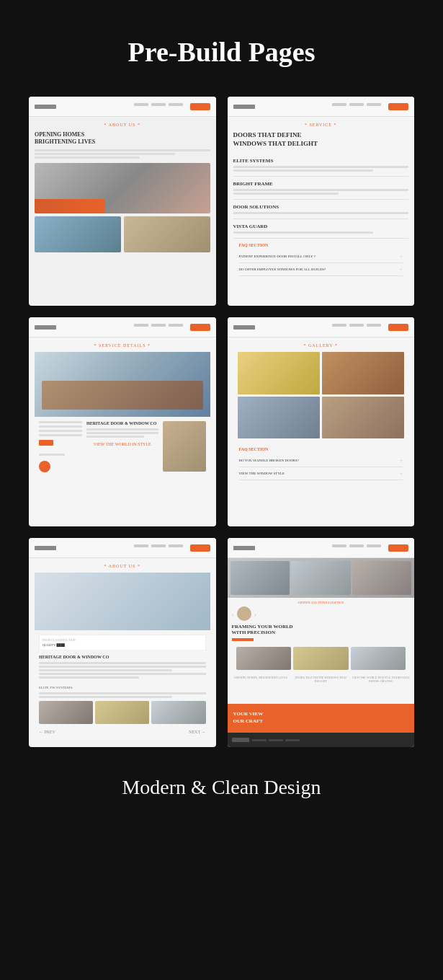  What do you see at coordinates (122, 712) in the screenshot?
I see `about-2-image-trio` at bounding box center [122, 712].